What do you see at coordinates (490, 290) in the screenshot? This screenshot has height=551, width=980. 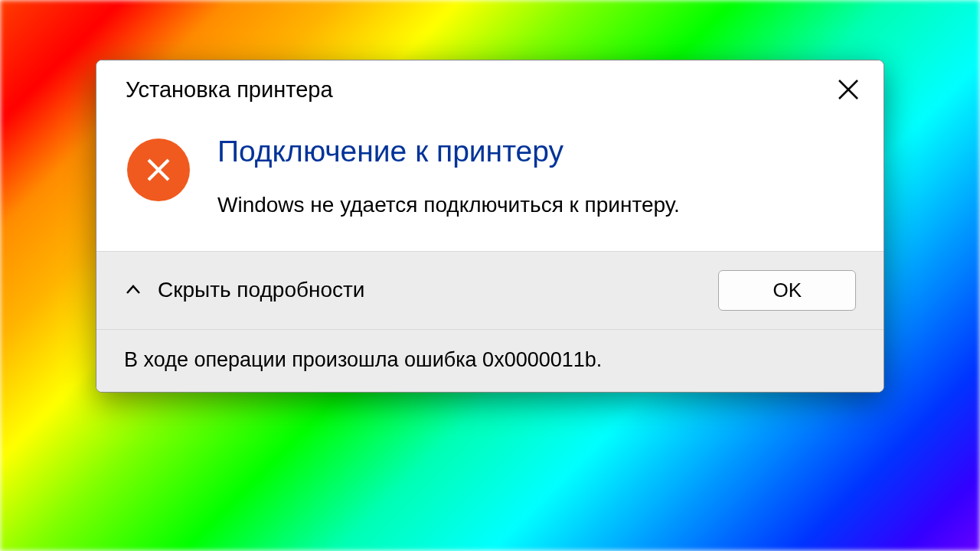 I see `action-bar: Скрыть подробности OK` at bounding box center [490, 290].